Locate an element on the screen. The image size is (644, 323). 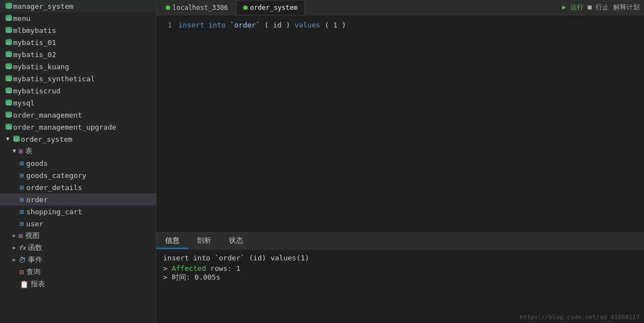
paren-close: ) is located at coordinates (290, 25).